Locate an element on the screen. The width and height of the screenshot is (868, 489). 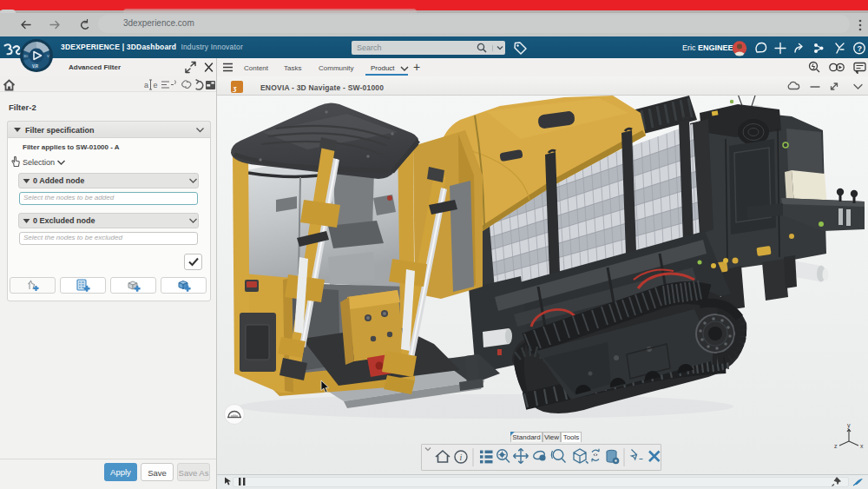
svg-text: z is located at coordinates (836, 446).